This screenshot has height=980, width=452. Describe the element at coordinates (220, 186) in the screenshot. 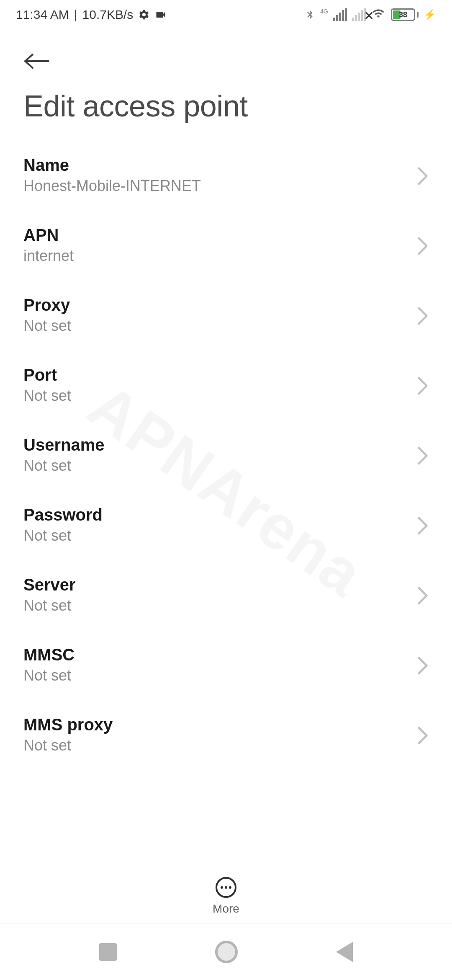

I see `setting-value: Honest-Mobile-INTERNET` at that location.